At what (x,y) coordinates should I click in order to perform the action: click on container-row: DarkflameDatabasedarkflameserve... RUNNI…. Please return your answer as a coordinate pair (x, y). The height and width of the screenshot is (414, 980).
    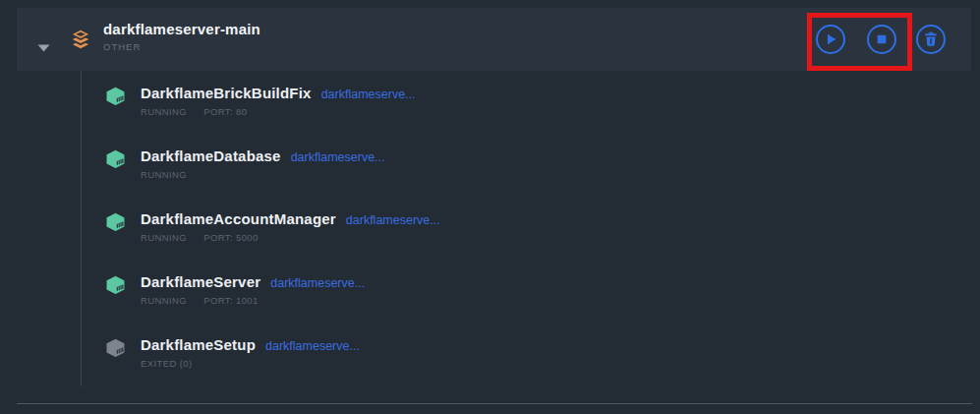
    Looking at the image, I should click on (246, 163).